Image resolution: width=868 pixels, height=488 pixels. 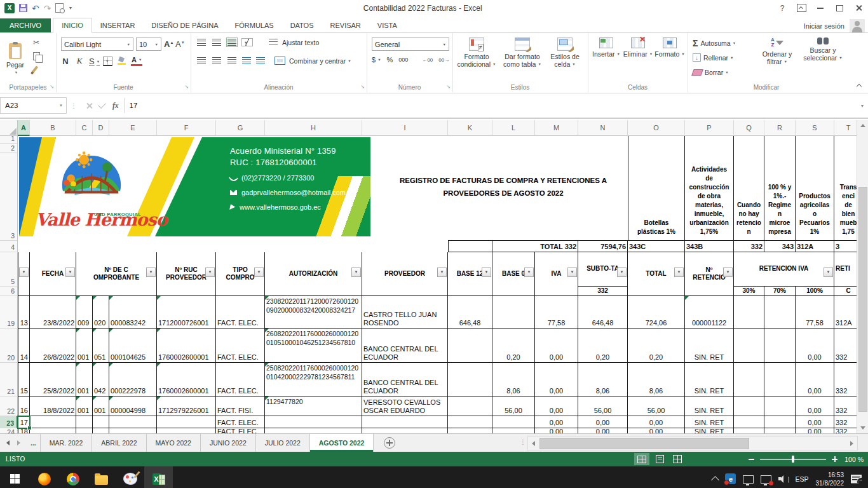 I want to click on format-as-table-button: Dar formato como tabla, so click(x=522, y=52).